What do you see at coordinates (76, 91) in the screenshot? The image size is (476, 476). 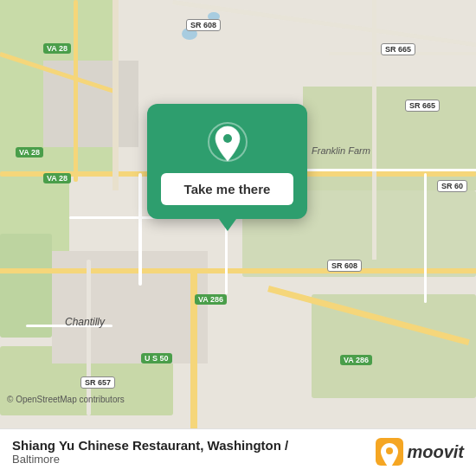 I see `road-va28-v` at bounding box center [76, 91].